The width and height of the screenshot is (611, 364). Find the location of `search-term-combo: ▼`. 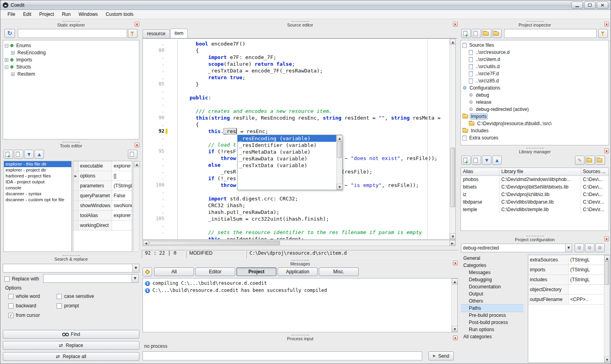

search-term-combo: ▼ is located at coordinates (71, 268).